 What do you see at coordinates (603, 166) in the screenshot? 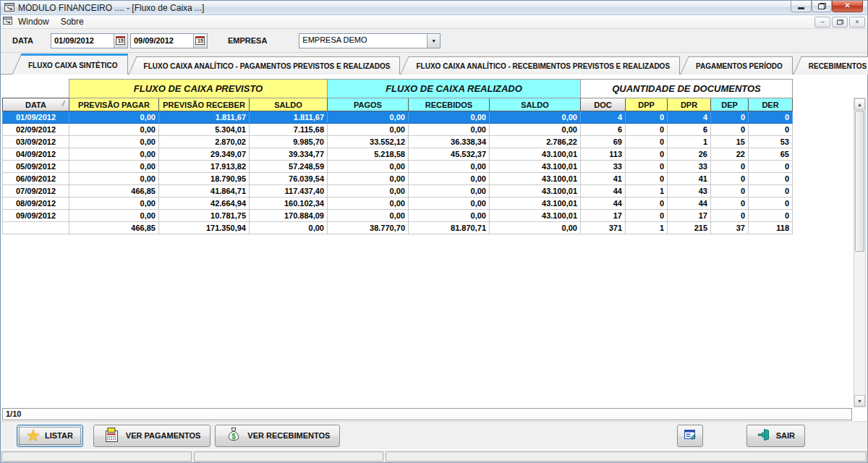
I see `cell: 33` at bounding box center [603, 166].